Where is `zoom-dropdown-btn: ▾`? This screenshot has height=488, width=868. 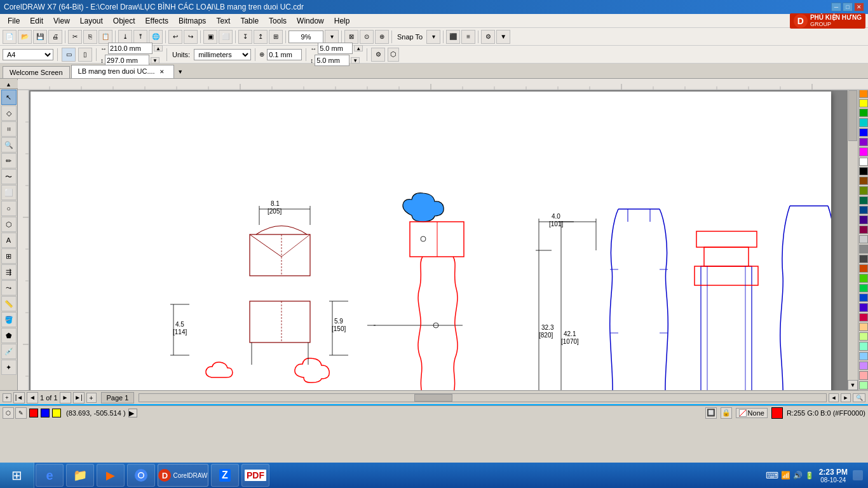 zoom-dropdown-btn: ▾ is located at coordinates (332, 37).